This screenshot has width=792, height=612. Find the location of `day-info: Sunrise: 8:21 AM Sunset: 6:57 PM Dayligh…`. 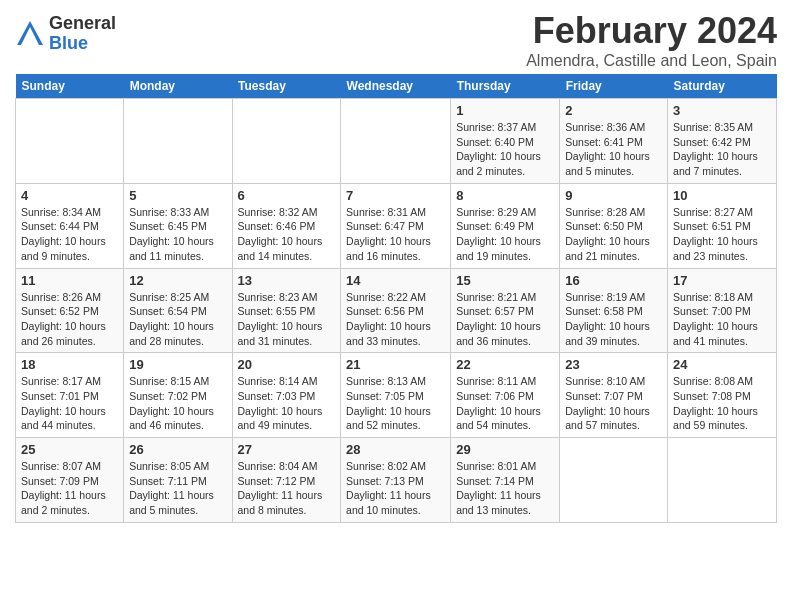

day-info: Sunrise: 8:21 AM Sunset: 6:57 PM Dayligh… is located at coordinates (505, 320).